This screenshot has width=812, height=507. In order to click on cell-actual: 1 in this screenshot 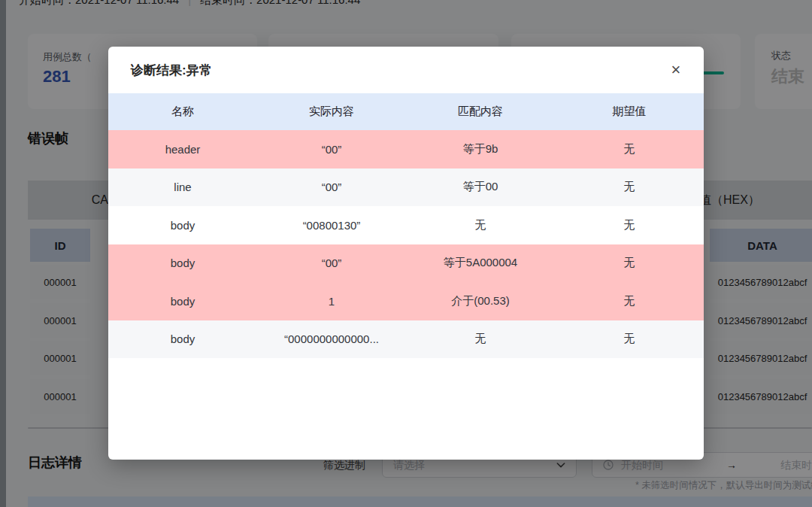, I will do `click(332, 301)`.